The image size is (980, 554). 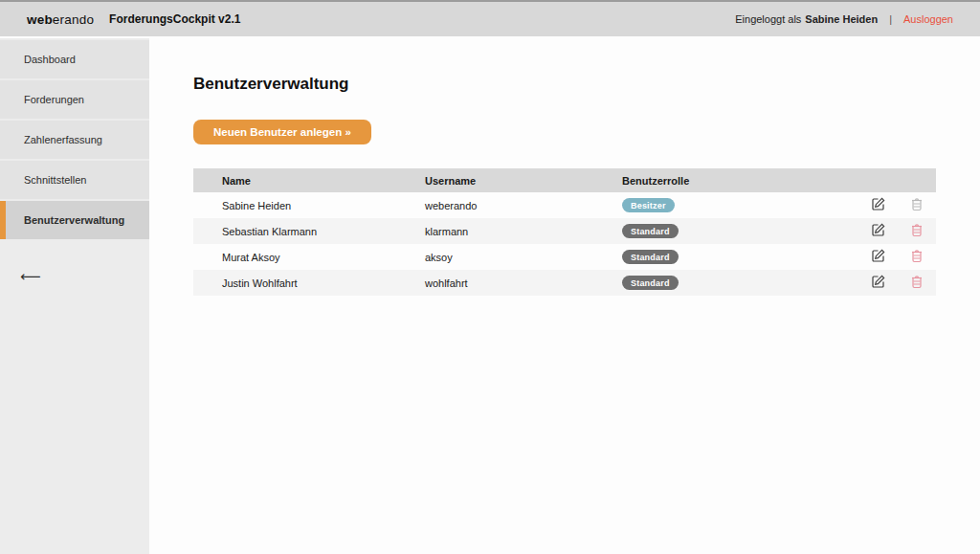 What do you see at coordinates (523, 257) in the screenshot?
I see `cell-username: aksoy` at bounding box center [523, 257].